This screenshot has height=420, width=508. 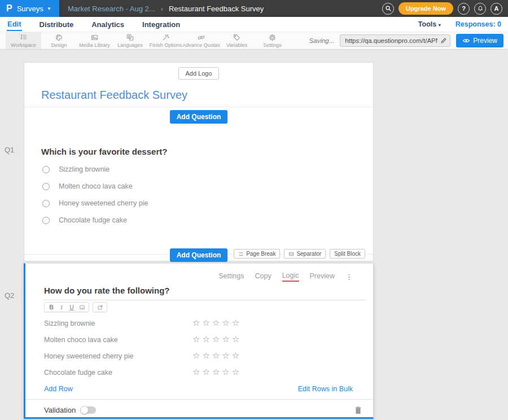 What do you see at coordinates (166, 9) in the screenshot?
I see `breadcrumb: Market Research - Aug 2... › Restaurant …` at bounding box center [166, 9].